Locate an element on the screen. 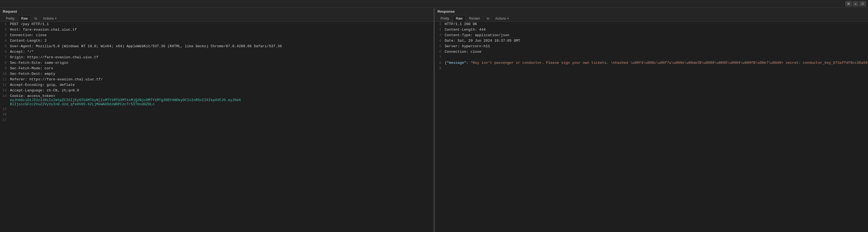  response-title: Response is located at coordinates (652, 11).